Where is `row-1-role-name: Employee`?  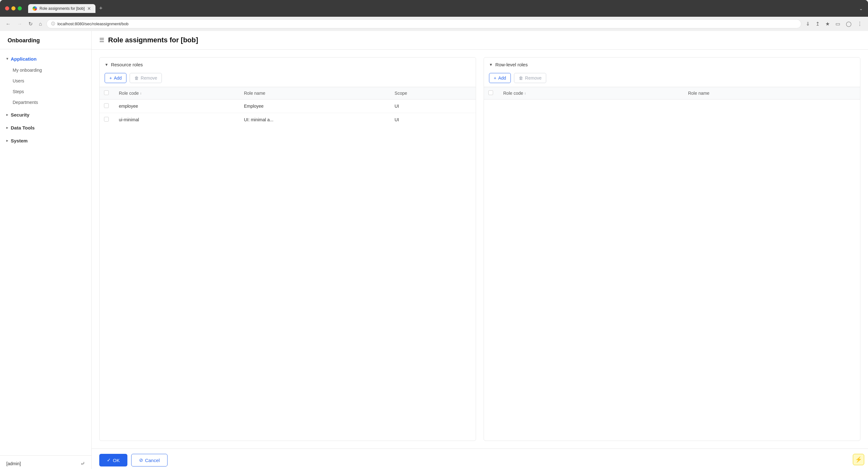 row-1-role-name: Employee is located at coordinates (314, 106).